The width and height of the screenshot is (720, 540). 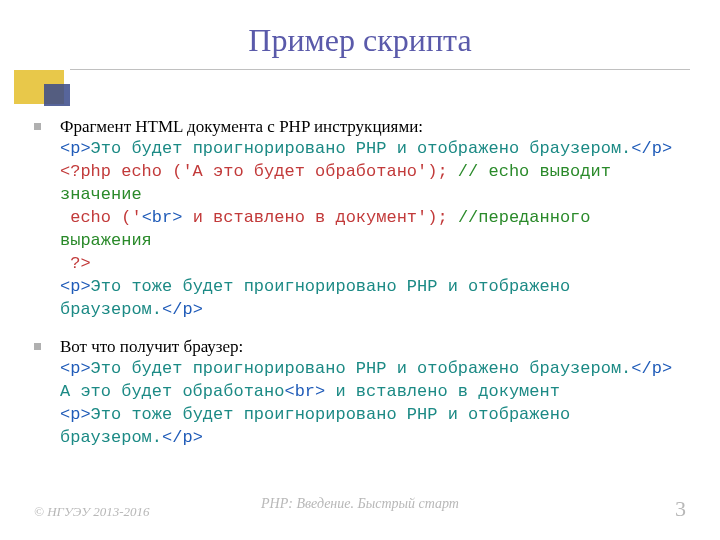 I want to click on out-tag-open-p: <p>, so click(x=76, y=368).